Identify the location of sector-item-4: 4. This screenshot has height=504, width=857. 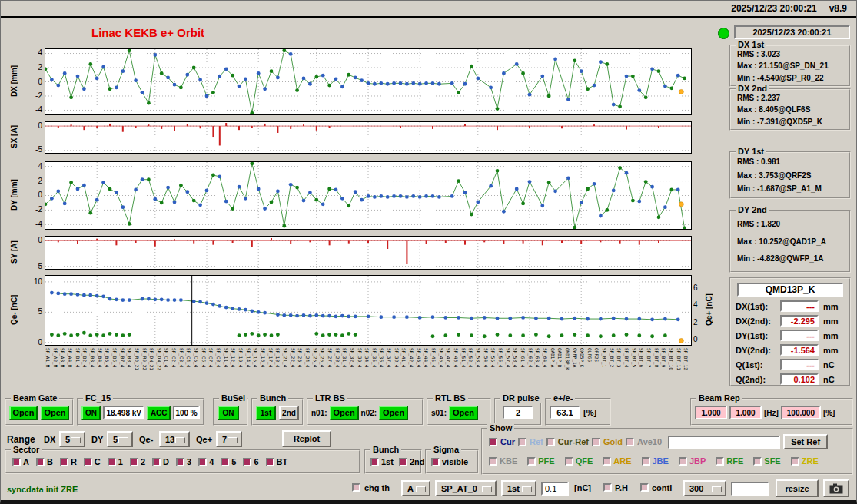
(206, 462).